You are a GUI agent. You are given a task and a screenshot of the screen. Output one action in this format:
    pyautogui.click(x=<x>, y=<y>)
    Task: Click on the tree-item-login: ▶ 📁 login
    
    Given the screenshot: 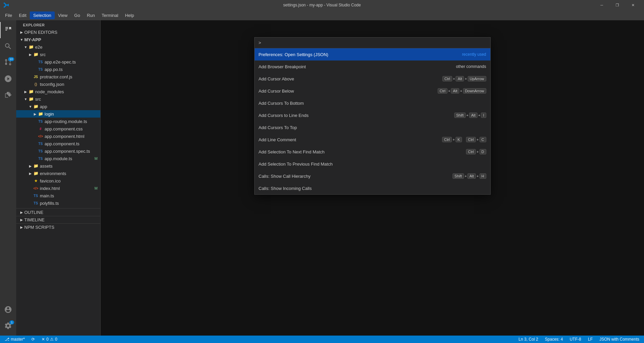 What is the action you would take?
    pyautogui.click(x=58, y=114)
    